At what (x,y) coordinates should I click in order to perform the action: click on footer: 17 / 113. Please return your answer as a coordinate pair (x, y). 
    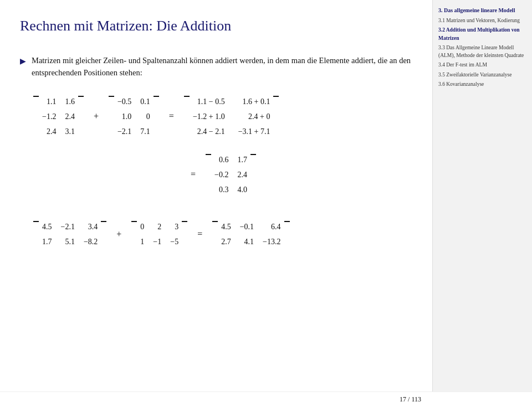
    Looking at the image, I should click on (266, 399).